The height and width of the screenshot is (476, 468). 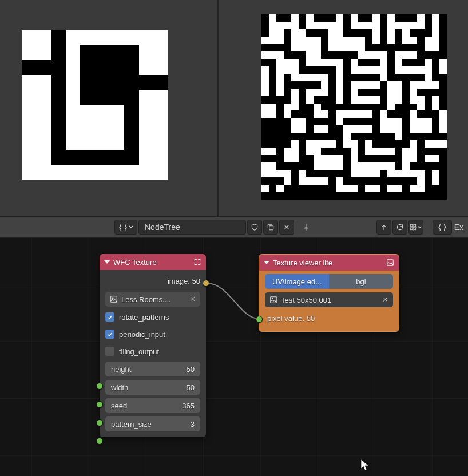 What do you see at coordinates (100, 386) in the screenshot?
I see `height-input-socket` at bounding box center [100, 386].